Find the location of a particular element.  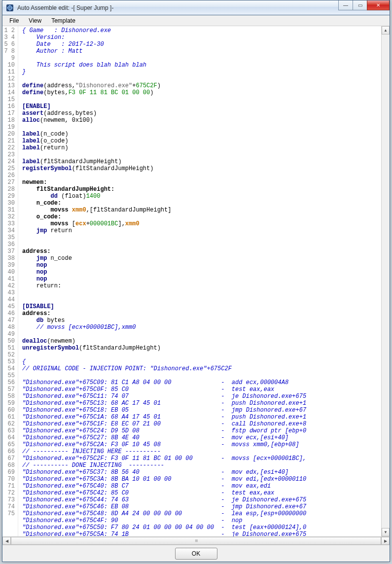

menubar: File View Template is located at coordinates (196, 21).